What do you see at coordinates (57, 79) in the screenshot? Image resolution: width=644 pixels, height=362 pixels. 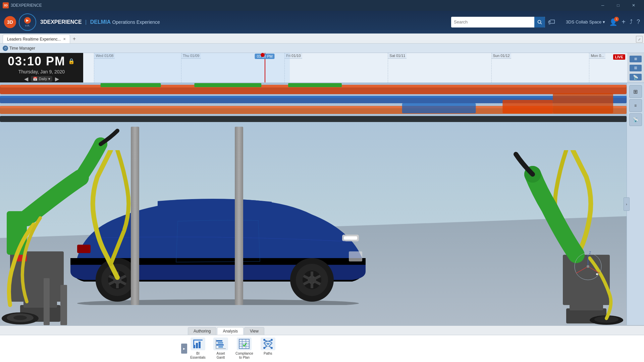 I see `timeline-next-button: ▶` at bounding box center [57, 79].